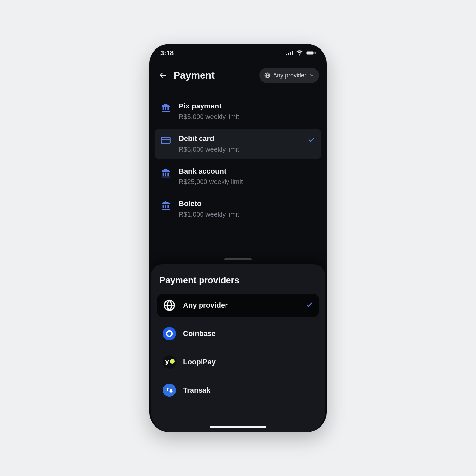 The image size is (476, 476). I want to click on provider-filter-pill: Any provider, so click(289, 75).